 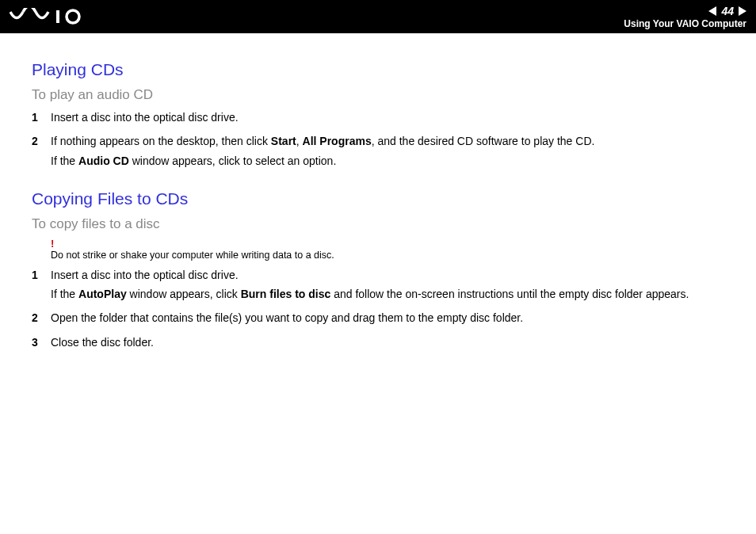 What do you see at coordinates (41, 344) in the screenshot?
I see `step-number: 3` at bounding box center [41, 344].